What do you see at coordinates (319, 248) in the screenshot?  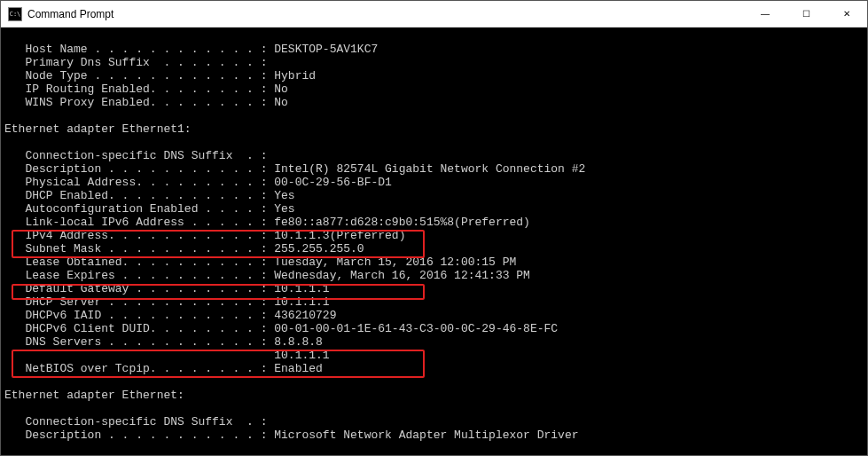 I see `subnet-value: 255.255.255.0` at bounding box center [319, 248].